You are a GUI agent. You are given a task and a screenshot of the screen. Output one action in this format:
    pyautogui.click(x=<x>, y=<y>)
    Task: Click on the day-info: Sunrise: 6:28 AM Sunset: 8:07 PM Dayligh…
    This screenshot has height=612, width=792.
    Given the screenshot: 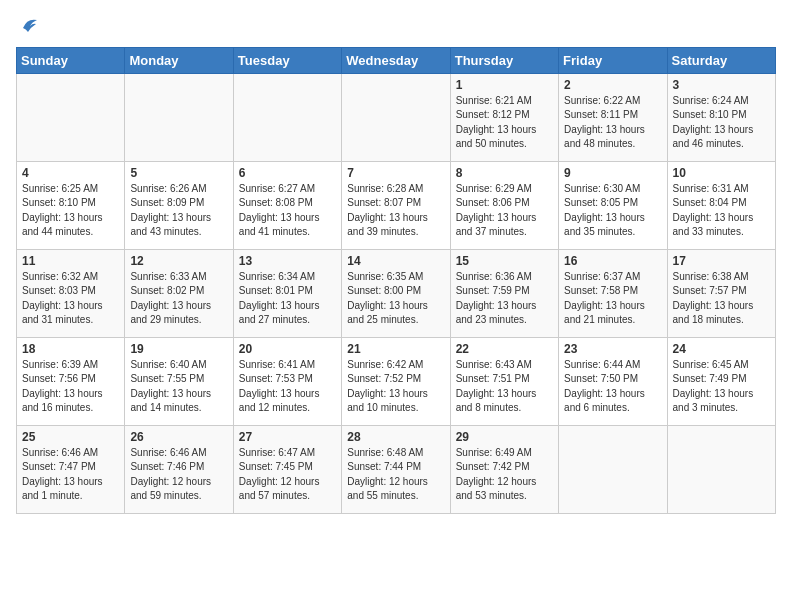 What is the action you would take?
    pyautogui.click(x=396, y=211)
    